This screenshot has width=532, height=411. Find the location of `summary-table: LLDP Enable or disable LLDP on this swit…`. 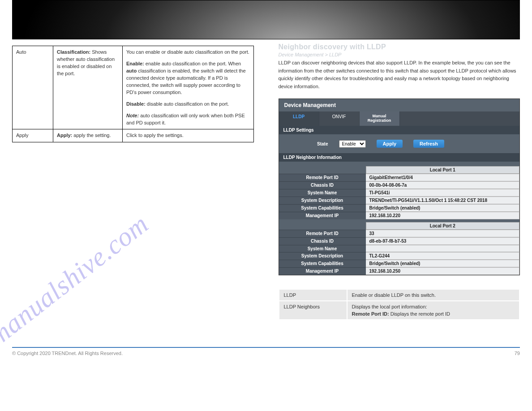

summary-table: LLDP Enable or disable LLDP on this swit… is located at coordinates (399, 304).